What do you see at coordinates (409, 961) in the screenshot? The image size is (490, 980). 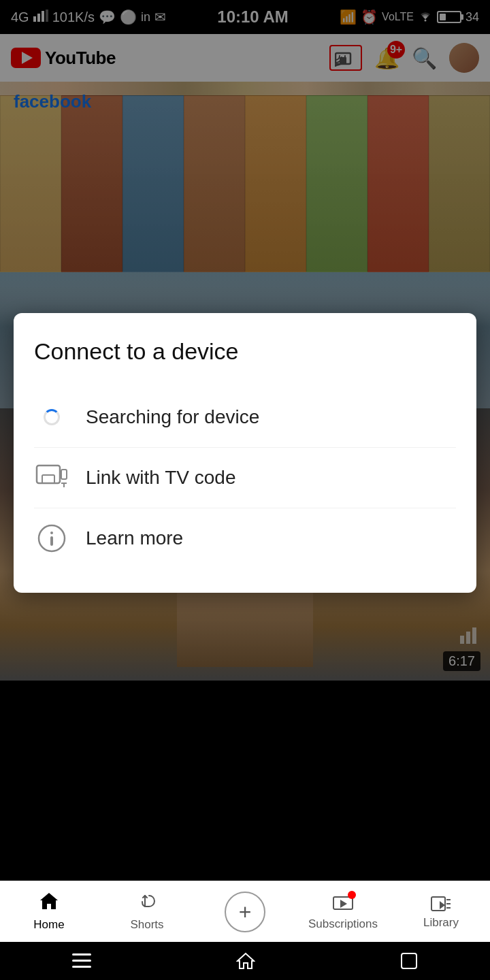 I see `android-back-button` at bounding box center [409, 961].